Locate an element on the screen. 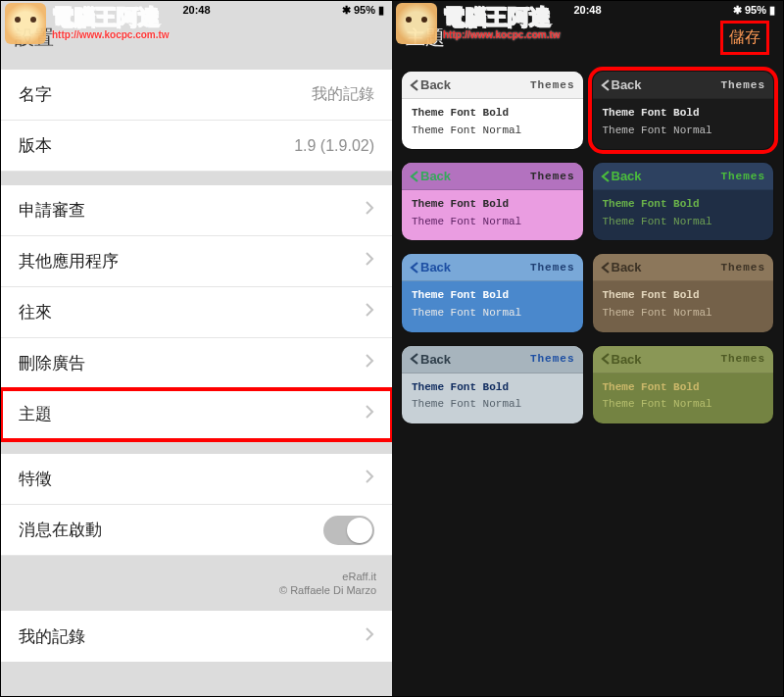  theme-card-pink: Back Themes Theme Font Bold Theme Font N… is located at coordinates (492, 202).